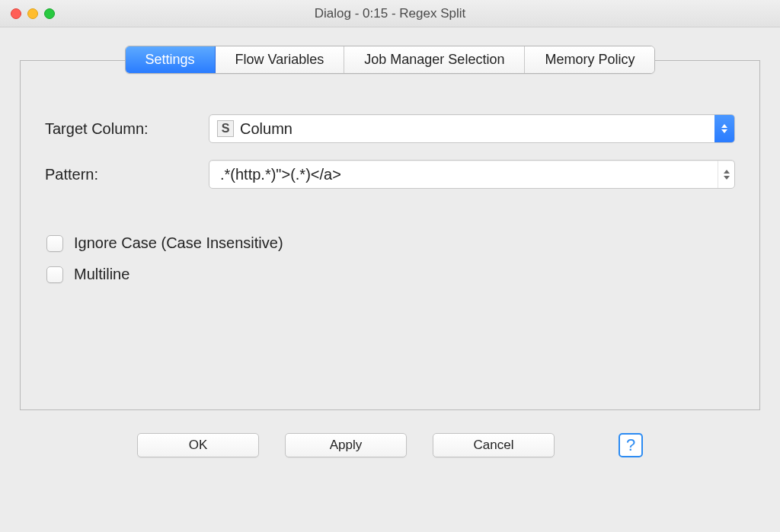 This screenshot has height=532, width=780. I want to click on button-row: OK Apply Cancel ?, so click(390, 434).